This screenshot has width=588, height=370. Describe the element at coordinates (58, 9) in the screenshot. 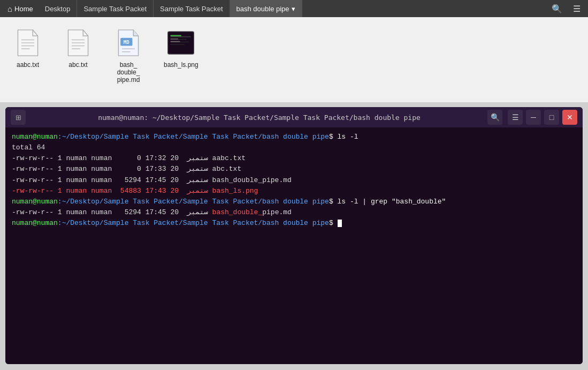

I see `taskbar-tab-desktop-label: Desktop` at that location.